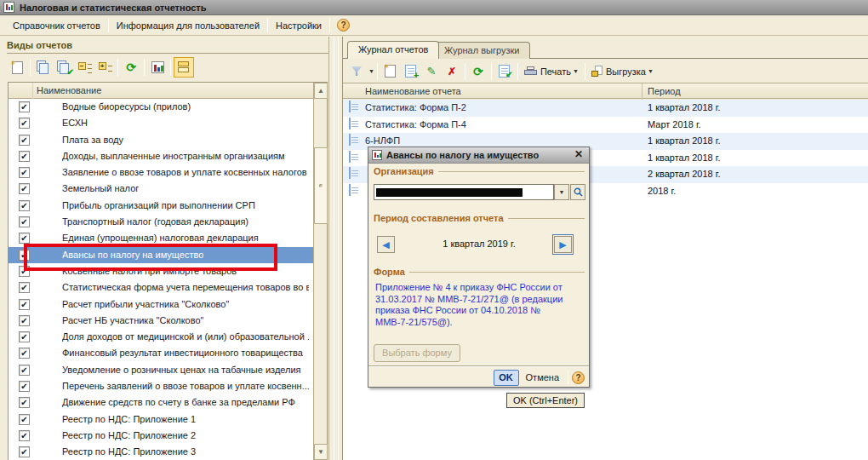  What do you see at coordinates (168, 90) in the screenshot?
I see `list-header: Наименование` at bounding box center [168, 90].